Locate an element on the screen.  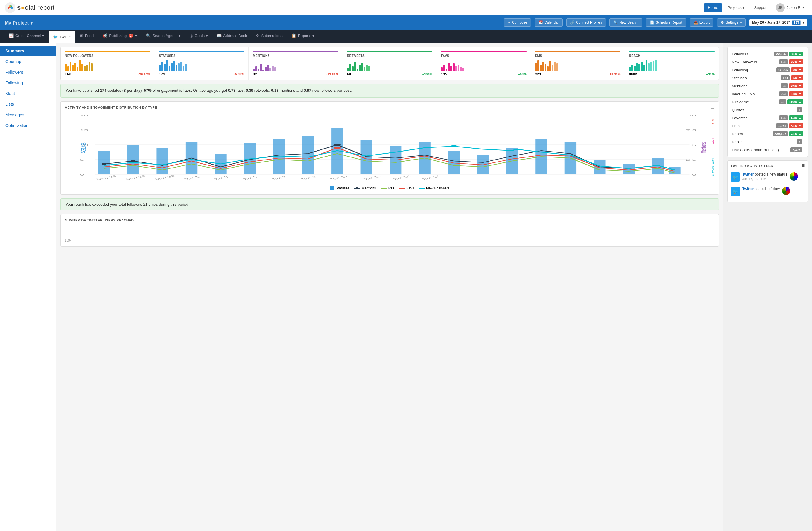
metric-row-rts-of-me: RTs of me 68 100% ▲ is located at coordinates (768, 102).